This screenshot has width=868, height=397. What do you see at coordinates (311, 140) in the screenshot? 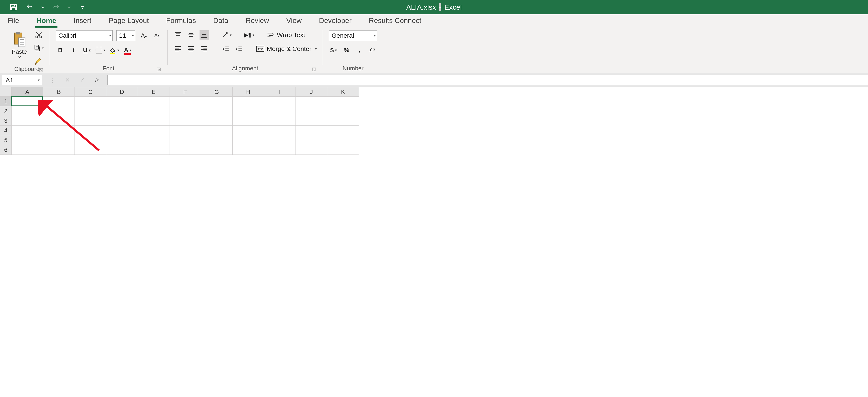
I see `cell-J5` at bounding box center [311, 140].